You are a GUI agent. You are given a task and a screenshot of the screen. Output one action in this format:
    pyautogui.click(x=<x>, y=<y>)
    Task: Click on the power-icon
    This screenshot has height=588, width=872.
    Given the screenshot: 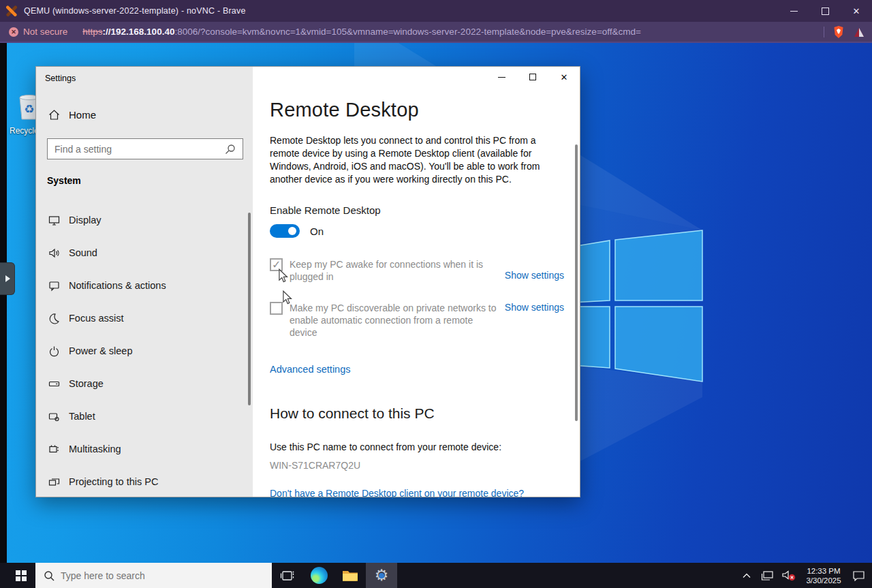 What is the action you would take?
    pyautogui.click(x=54, y=352)
    